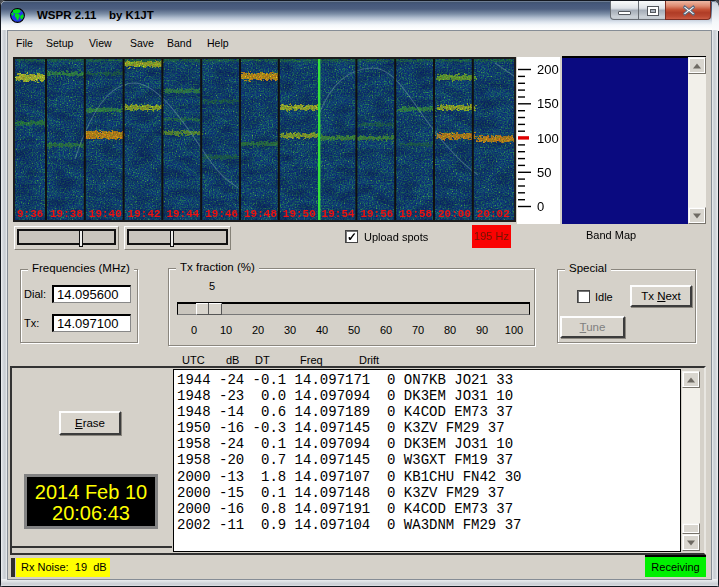 The width and height of the screenshot is (719, 587). What do you see at coordinates (338, 214) in the screenshot?
I see `svg-text: 19:54` at bounding box center [338, 214].